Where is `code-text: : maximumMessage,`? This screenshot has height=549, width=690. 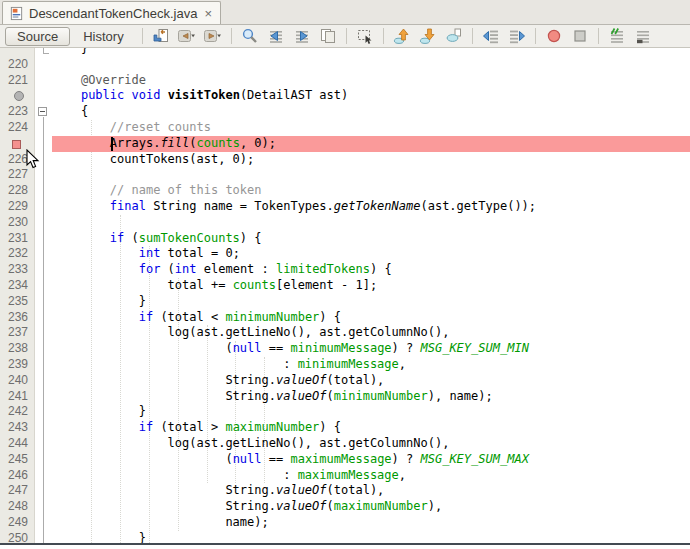
code-text: : maximumMessage, is located at coordinates (371, 476).